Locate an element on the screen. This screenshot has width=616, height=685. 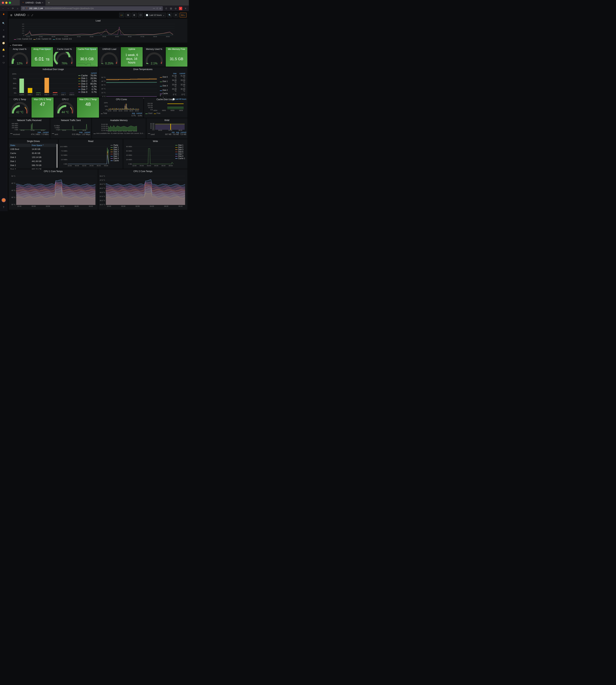
scrollbar is located at coordinates (57, 156).